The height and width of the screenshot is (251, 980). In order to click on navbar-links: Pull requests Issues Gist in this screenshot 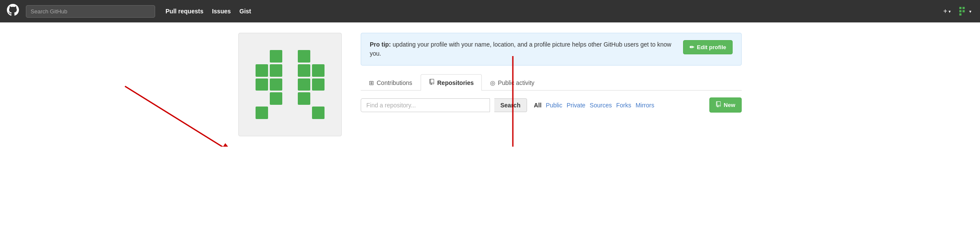, I will do `click(209, 11)`.